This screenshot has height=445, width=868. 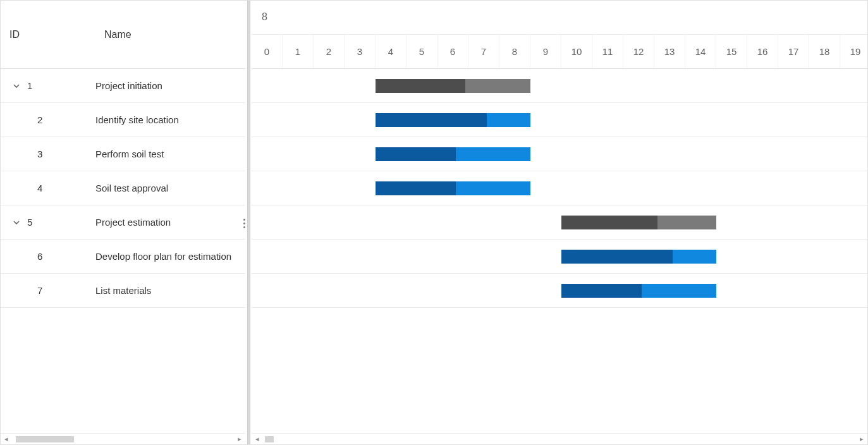 I want to click on cell-name: Soil test approval, so click(x=171, y=188).